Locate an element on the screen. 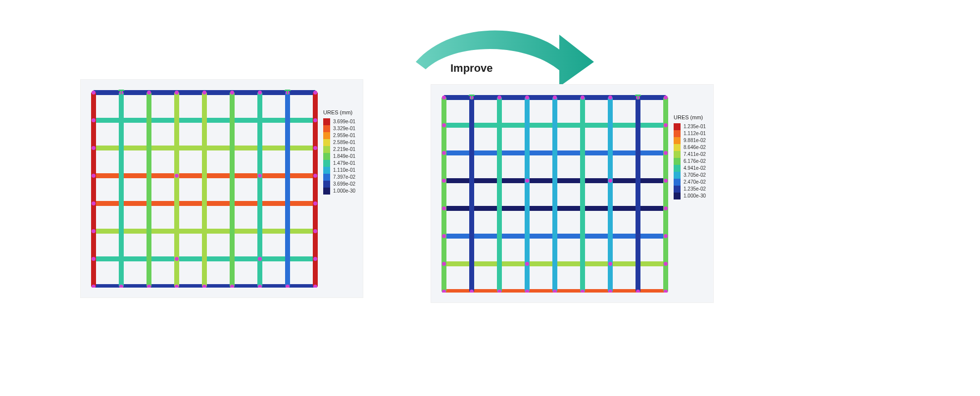  legend-value: 3.329e-01 is located at coordinates (344, 129).